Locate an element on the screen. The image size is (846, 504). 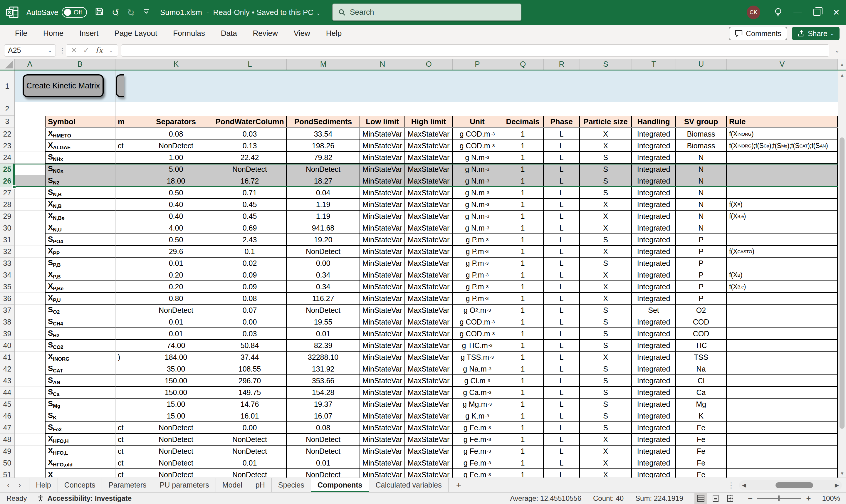
formula-bar-handle: ⋮ is located at coordinates (61, 50).